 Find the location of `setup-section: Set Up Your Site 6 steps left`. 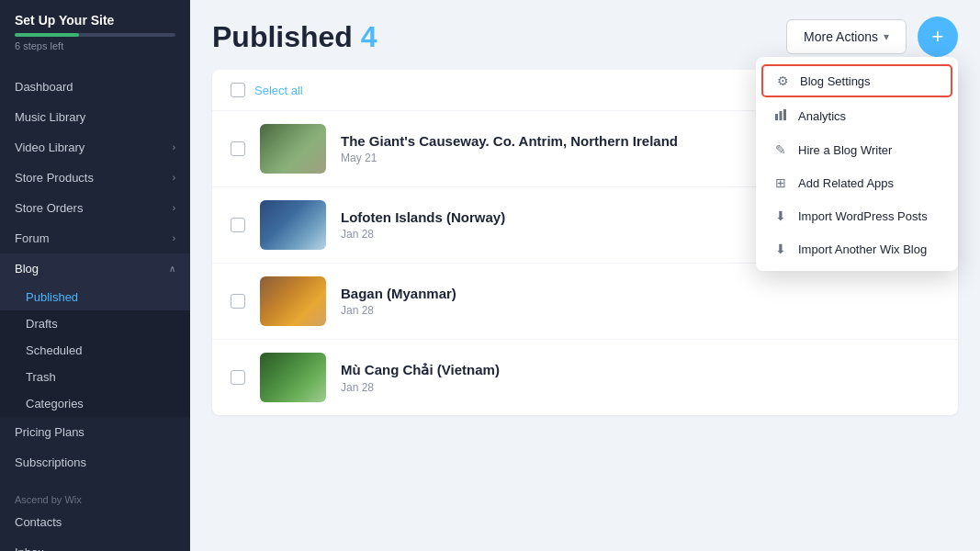

setup-section: Set Up Your Site 6 steps left is located at coordinates (96, 30).